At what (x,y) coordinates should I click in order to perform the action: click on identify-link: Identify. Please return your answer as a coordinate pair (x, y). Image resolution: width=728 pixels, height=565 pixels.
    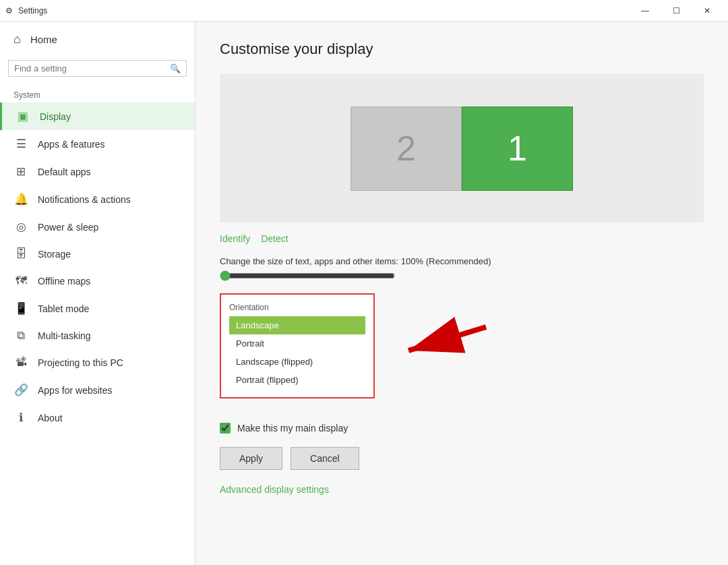
    Looking at the image, I should click on (235, 239).